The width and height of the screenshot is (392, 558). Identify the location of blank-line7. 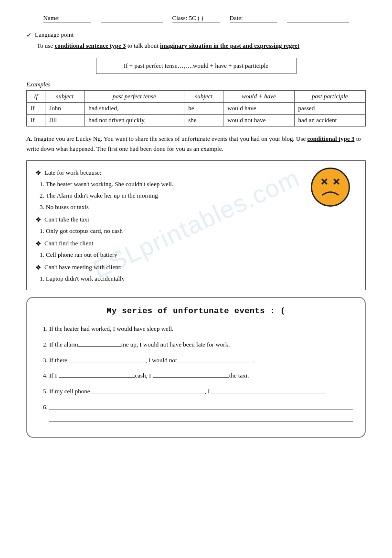
(201, 417).